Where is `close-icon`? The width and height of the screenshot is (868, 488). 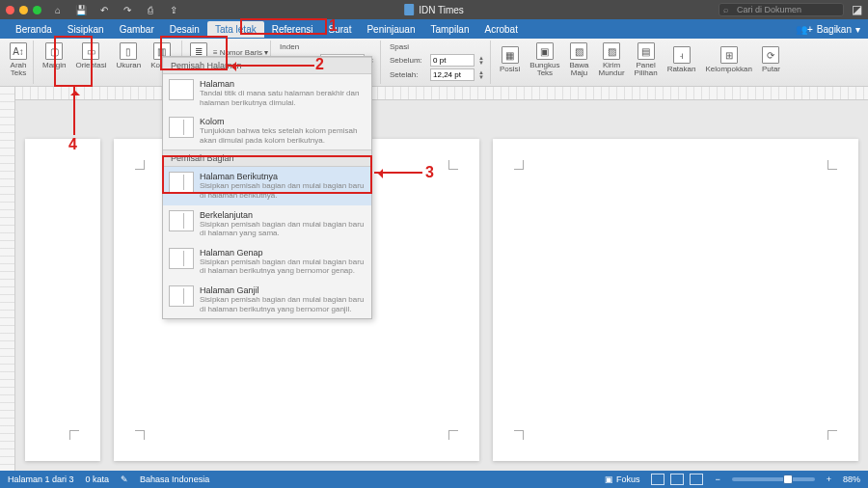
close-icon is located at coordinates (10, 10).